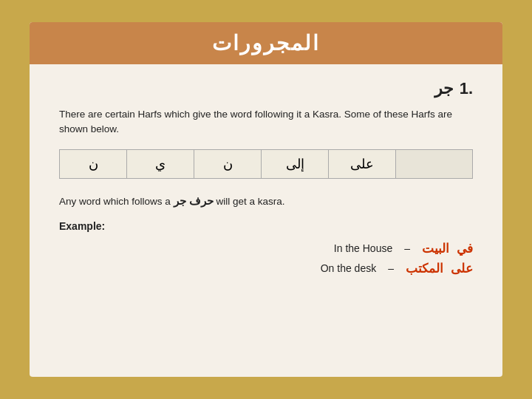 This screenshot has width=532, height=399. Describe the element at coordinates (362, 164) in the screenshot. I see `table-cell-1: ﻋﻠﻰ` at that location.